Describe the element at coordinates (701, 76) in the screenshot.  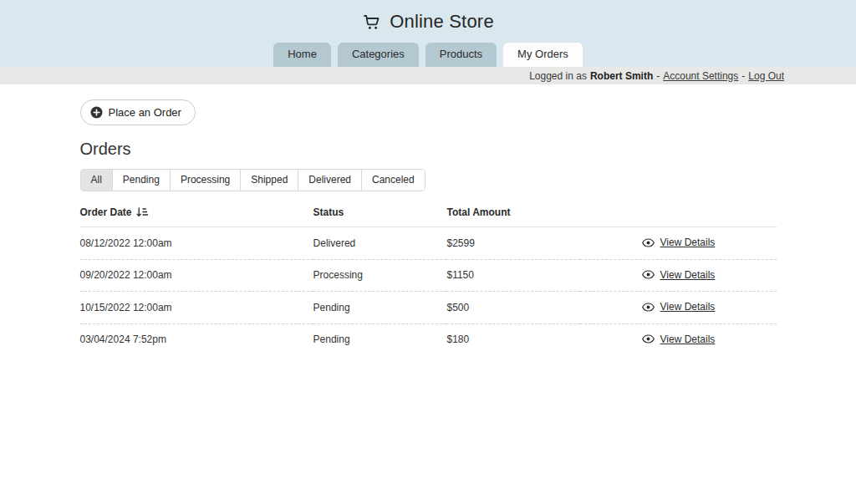
I see `account-settings-link: Account Settings` at that location.